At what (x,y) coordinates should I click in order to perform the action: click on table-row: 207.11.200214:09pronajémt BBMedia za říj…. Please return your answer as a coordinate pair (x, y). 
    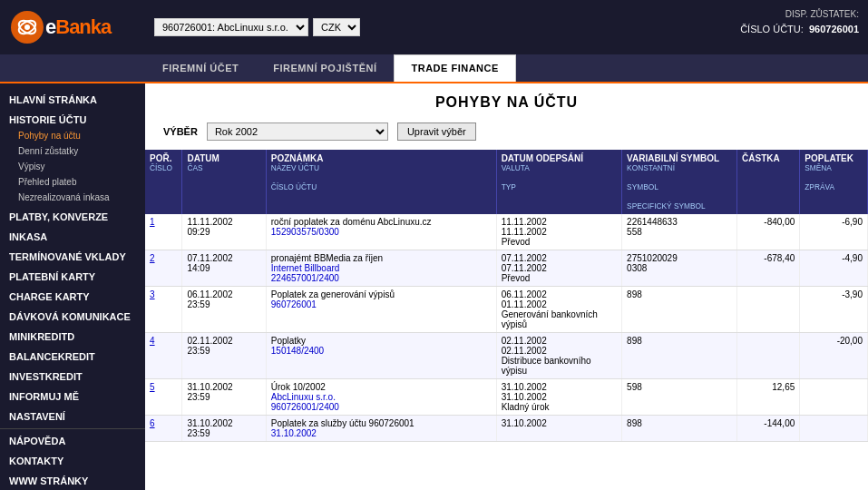
    Looking at the image, I should click on (506, 269).